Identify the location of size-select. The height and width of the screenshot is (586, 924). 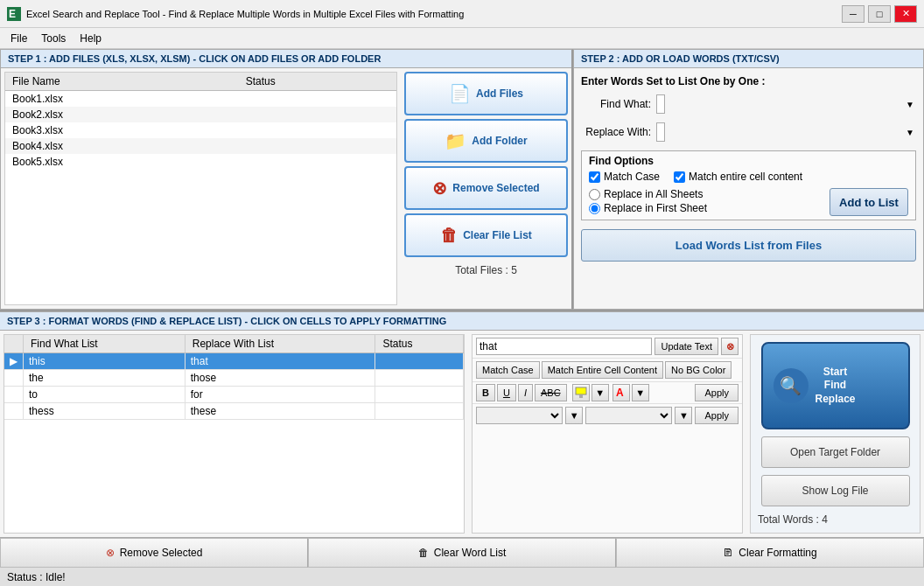
(628, 415).